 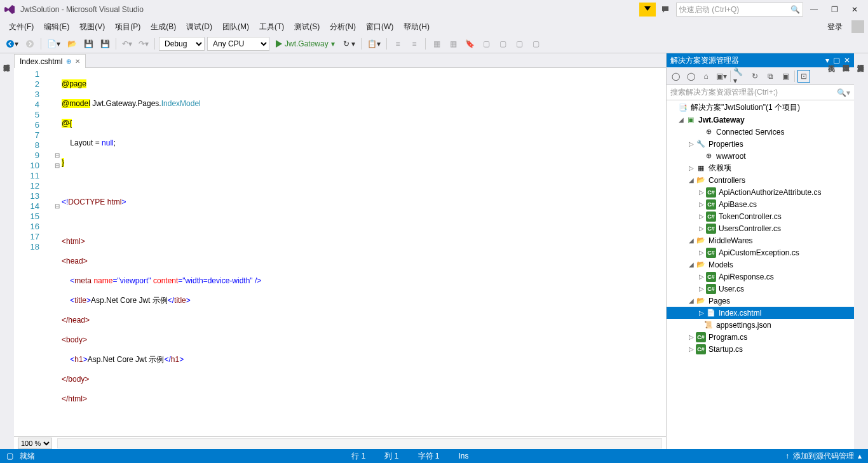 What do you see at coordinates (824, 456) in the screenshot?
I see `status-scm: ↑ 添加到源代码管理 ▴` at bounding box center [824, 456].